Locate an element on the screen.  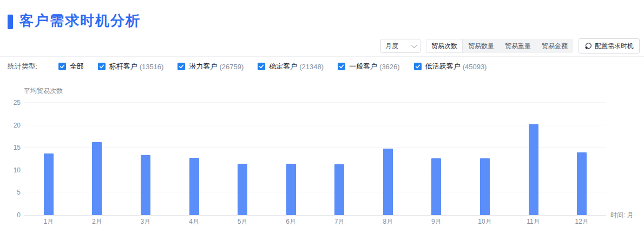
y-tick-label: 25 is located at coordinates (11, 103).